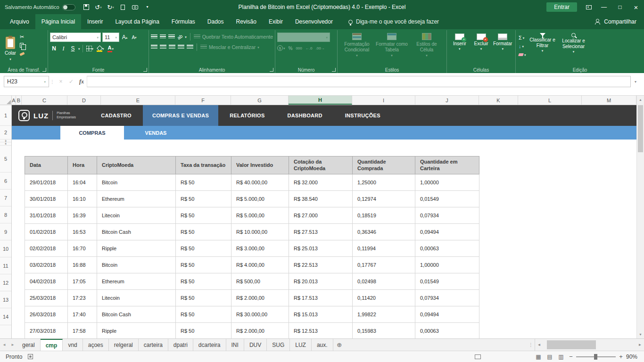 The width and height of the screenshot is (644, 362). Describe the element at coordinates (73, 345) in the screenshot. I see `sheet-tab-vnd: vnd` at that location.